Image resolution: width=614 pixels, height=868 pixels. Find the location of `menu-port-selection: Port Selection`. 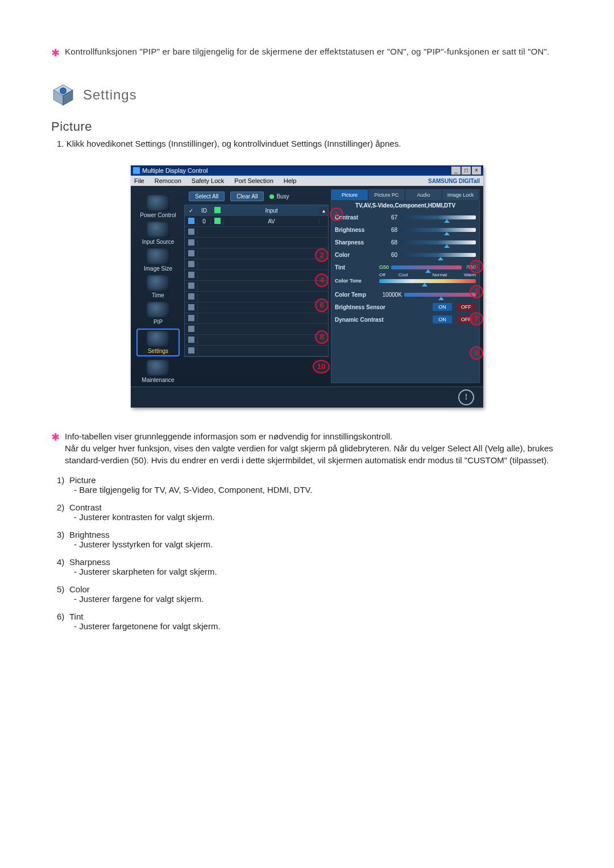

menu-port-selection: Port Selection is located at coordinates (254, 181).